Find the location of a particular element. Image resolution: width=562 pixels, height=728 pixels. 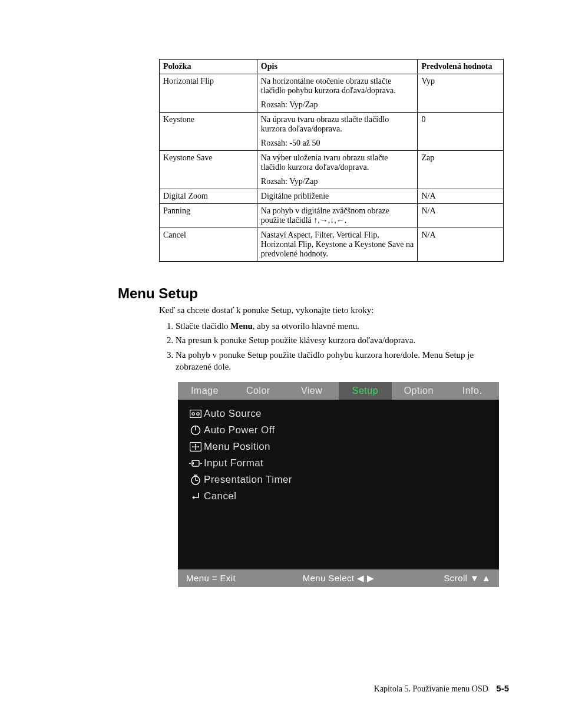

osd-tab-info: Info. is located at coordinates (472, 391).